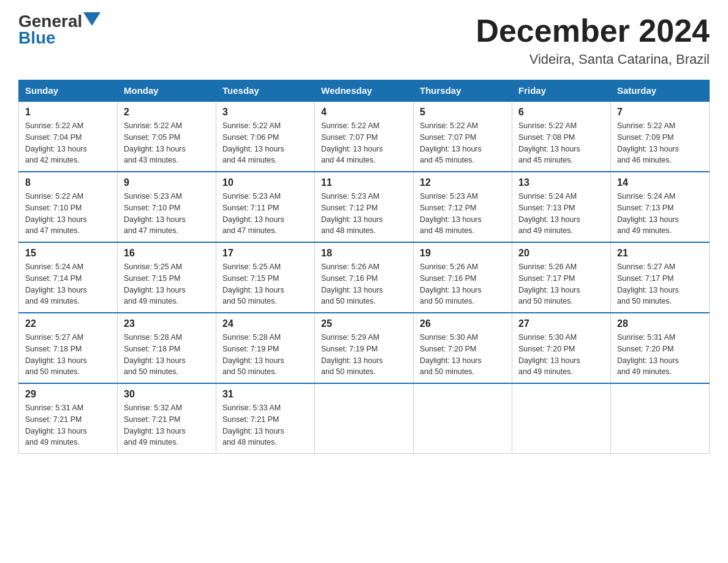 The image size is (728, 563). I want to click on table-row: 11 Sunrise: 5:23 AM Sunset: 7:12 PM Dayl…, so click(364, 207).